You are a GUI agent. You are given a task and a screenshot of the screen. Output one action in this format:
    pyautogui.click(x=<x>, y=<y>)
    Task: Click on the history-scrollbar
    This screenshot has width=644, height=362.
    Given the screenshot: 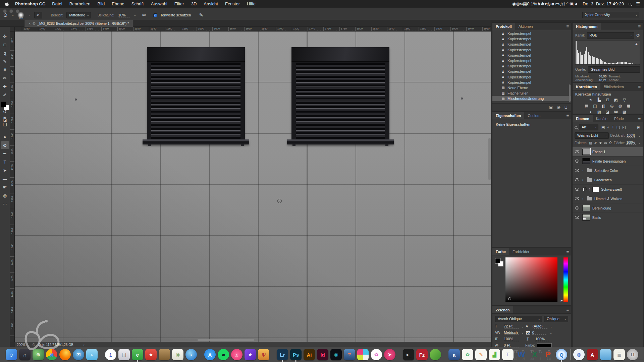 What is the action you would take?
    pyautogui.click(x=570, y=93)
    